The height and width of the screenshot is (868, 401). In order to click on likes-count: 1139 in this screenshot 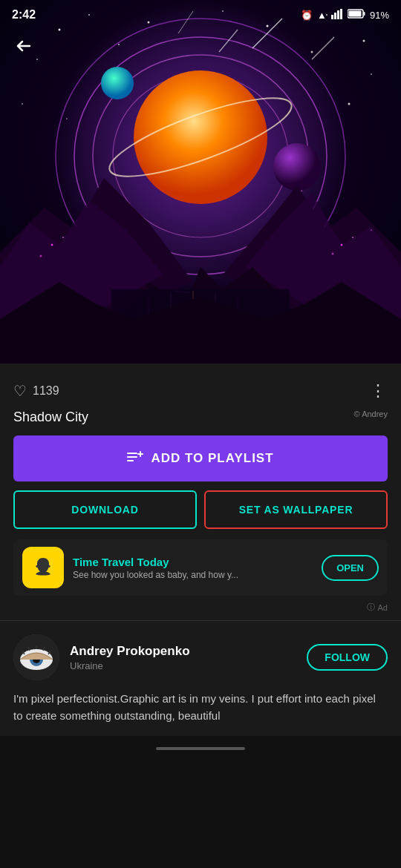, I will do `click(46, 391)`.